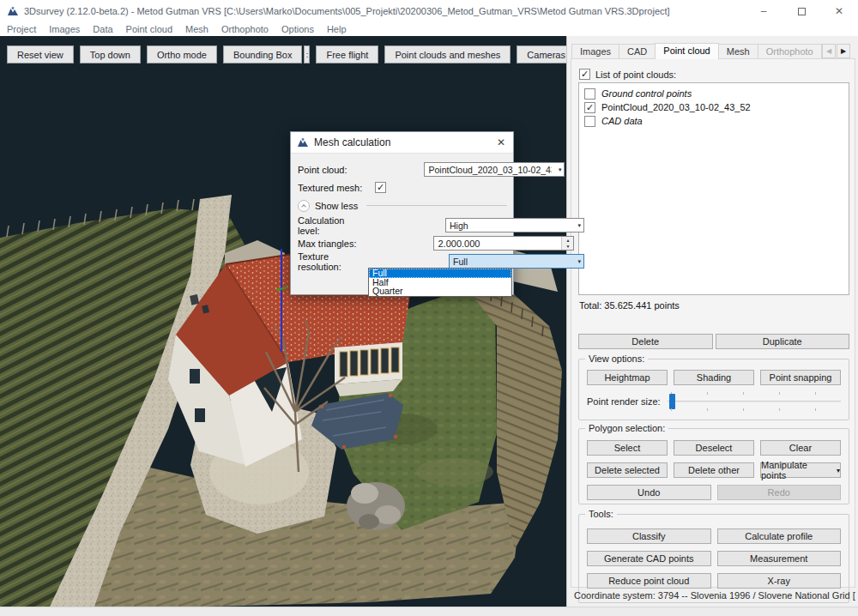  I want to click on view-options-label: View options:, so click(616, 359).